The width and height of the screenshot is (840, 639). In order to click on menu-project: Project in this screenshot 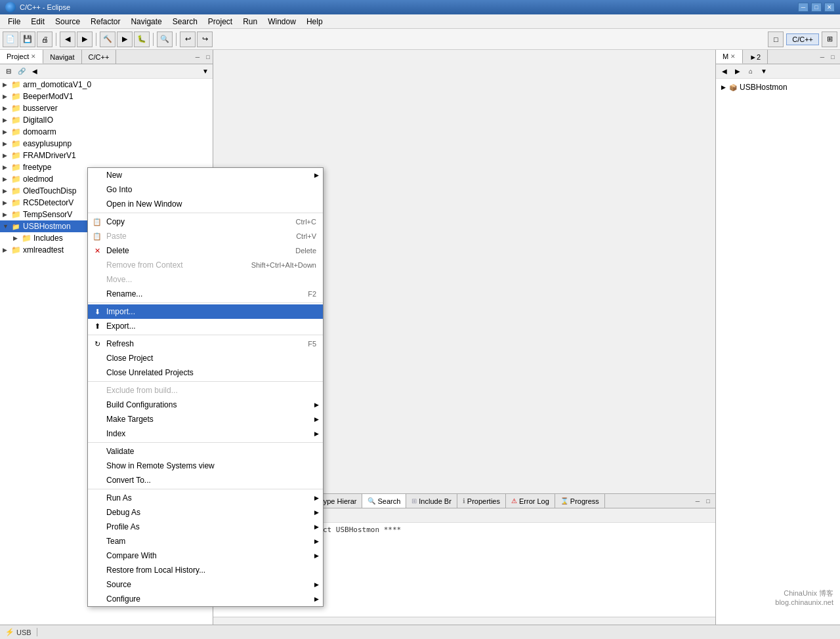, I will do `click(220, 22)`.